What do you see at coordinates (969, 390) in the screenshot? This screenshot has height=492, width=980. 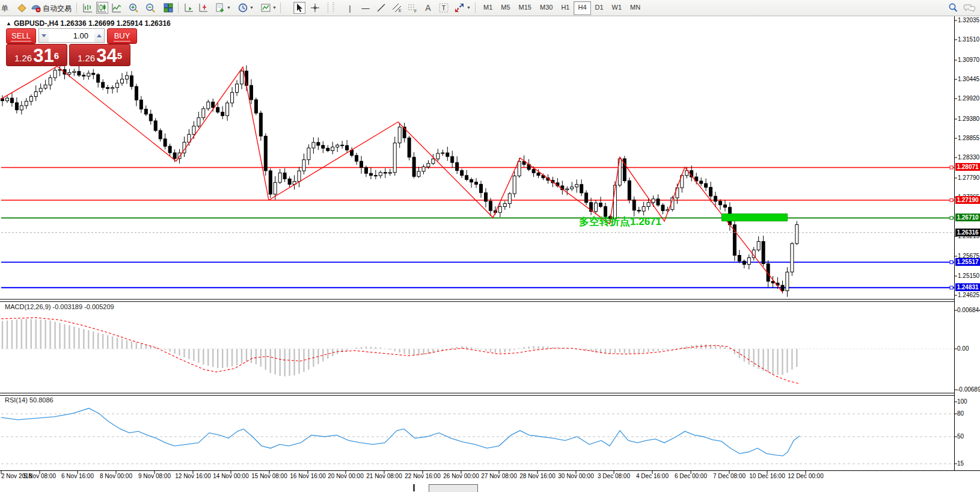 I see `macd-axis-label: -0.006894` at bounding box center [969, 390].